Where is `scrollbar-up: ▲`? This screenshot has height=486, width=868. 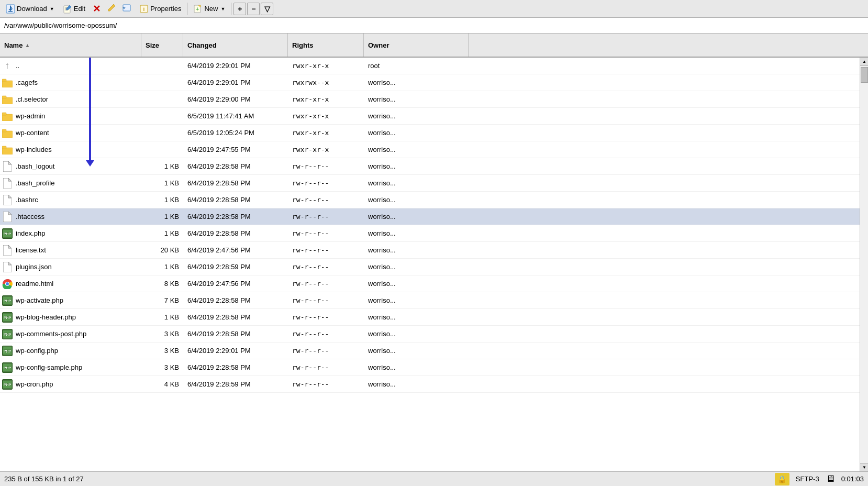
scrollbar-up: ▲ is located at coordinates (864, 62).